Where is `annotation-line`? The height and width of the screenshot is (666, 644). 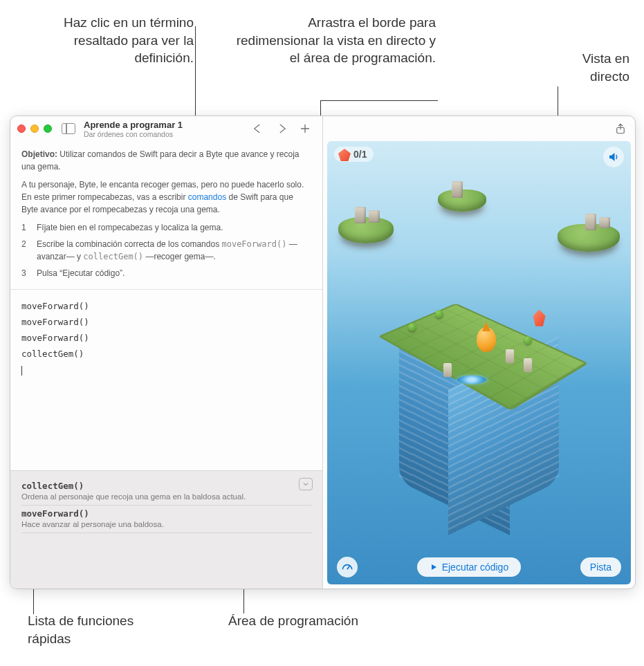
annotation-line is located at coordinates (379, 101).